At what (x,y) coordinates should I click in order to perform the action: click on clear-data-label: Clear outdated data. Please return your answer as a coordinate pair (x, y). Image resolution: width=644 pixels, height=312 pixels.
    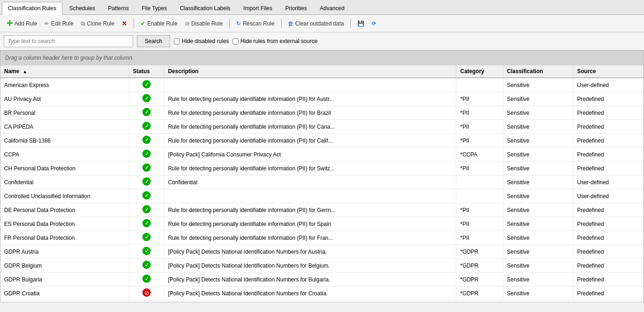
    Looking at the image, I should click on (320, 24).